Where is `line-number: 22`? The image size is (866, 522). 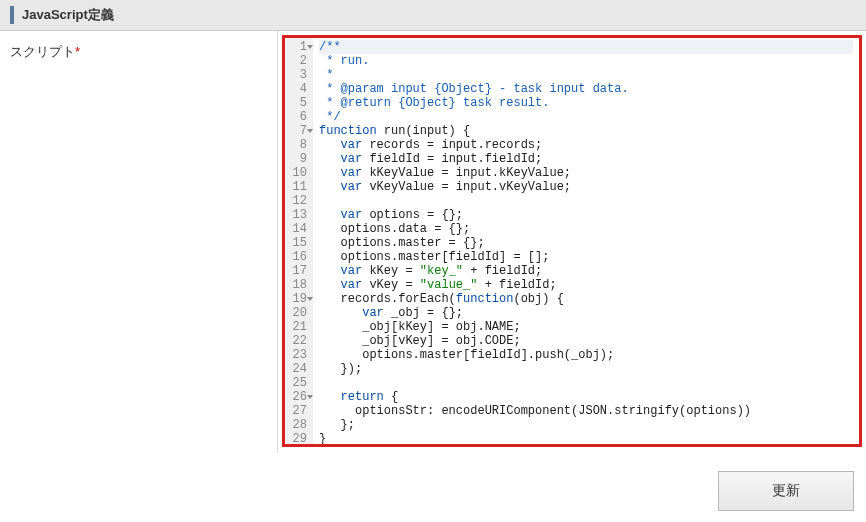 line-number: 22 is located at coordinates (298, 341).